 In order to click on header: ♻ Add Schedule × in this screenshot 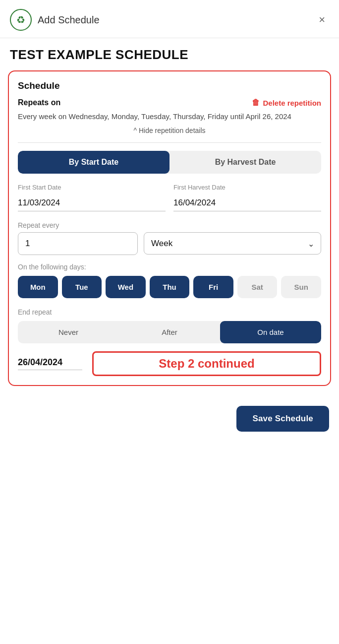, I will do `click(170, 19)`.